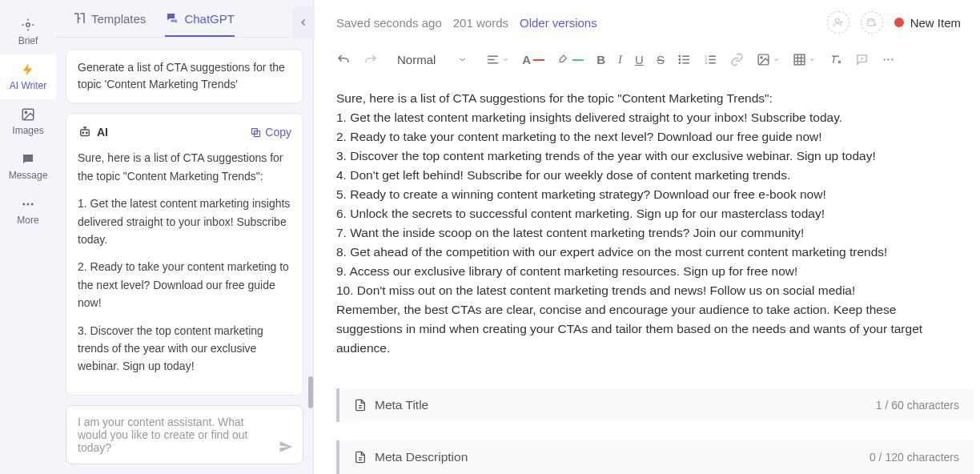  I want to click on svg-text: 3, so click(706, 62).